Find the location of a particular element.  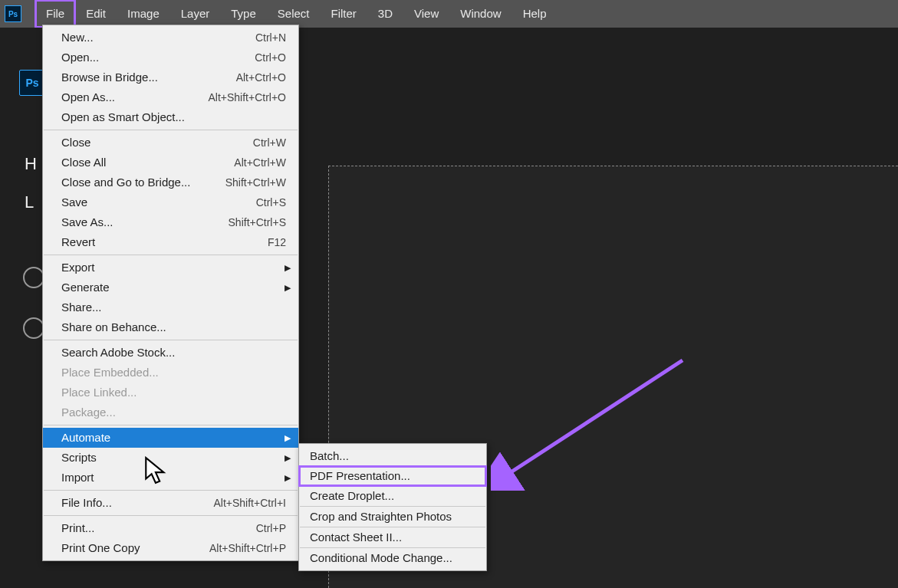

file-save: SaveCtrl+S is located at coordinates (170, 202).